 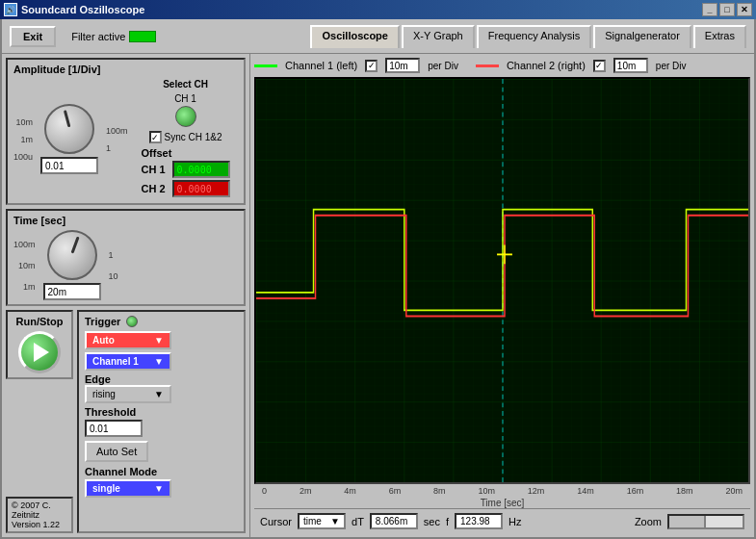 I want to click on bottom-left: Run/Stop © 2007 C. Zeitnitz Version 1.22…, so click(x=125, y=422).